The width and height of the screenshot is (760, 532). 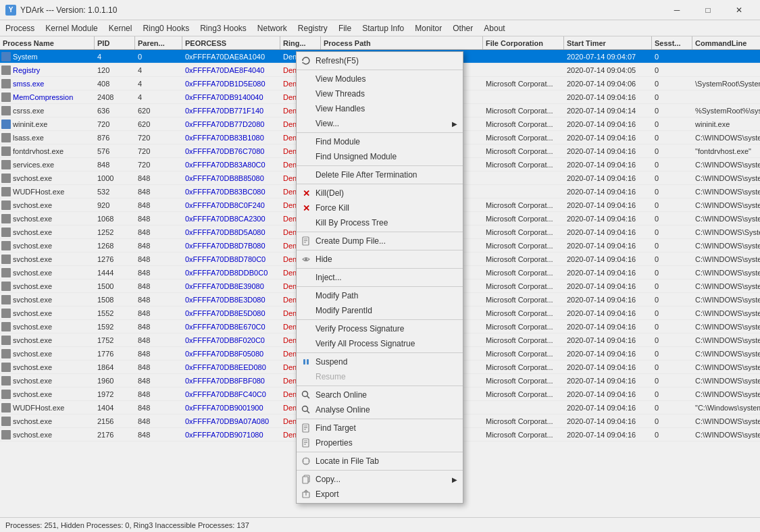 What do you see at coordinates (115, 43) in the screenshot?
I see `table-header-pid: PID` at bounding box center [115, 43].